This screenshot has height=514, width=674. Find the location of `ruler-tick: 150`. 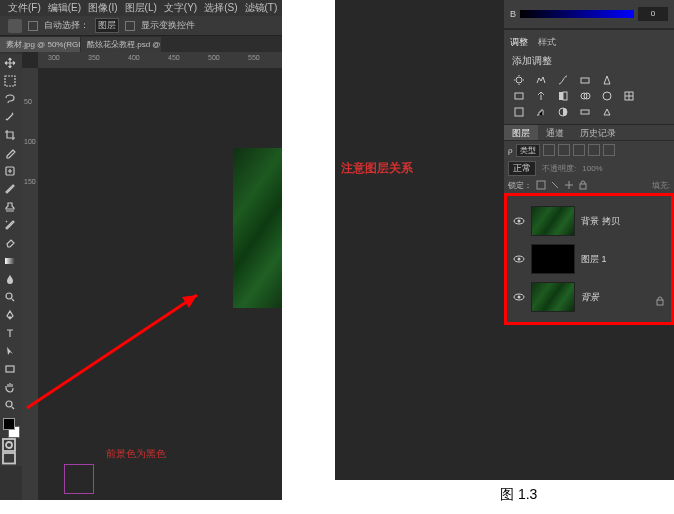

ruler-tick: 150 is located at coordinates (30, 182).